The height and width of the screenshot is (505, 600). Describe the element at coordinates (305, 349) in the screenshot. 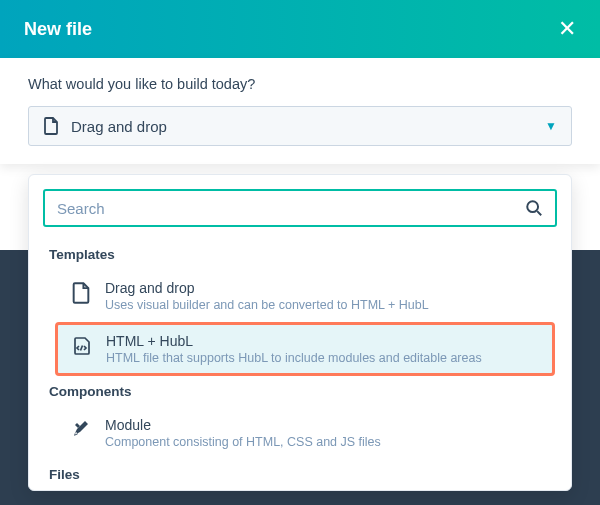

I see `option-html-hubl: HTML + HubL HTML file that supports HubL…` at that location.